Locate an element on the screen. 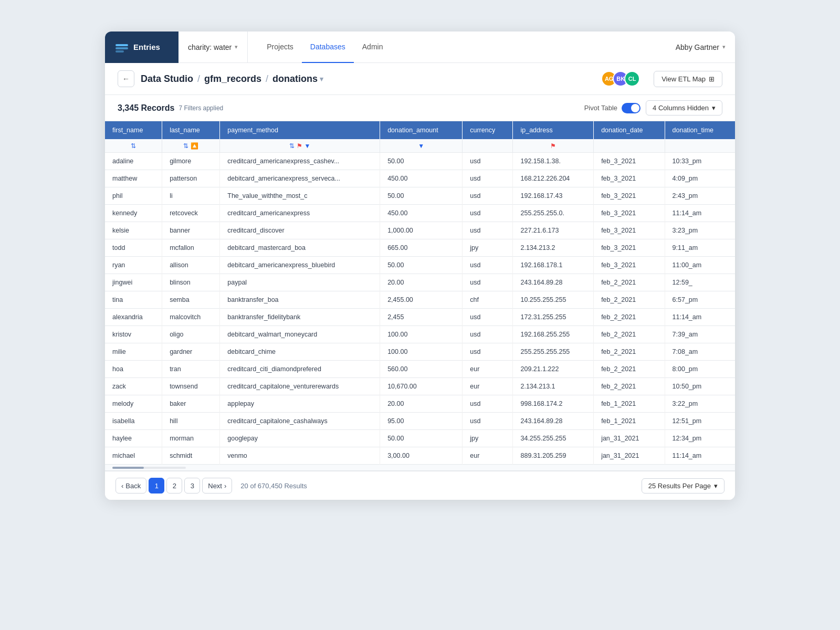  table-header-row: first_name last_name payment_method dona… is located at coordinates (420, 130).